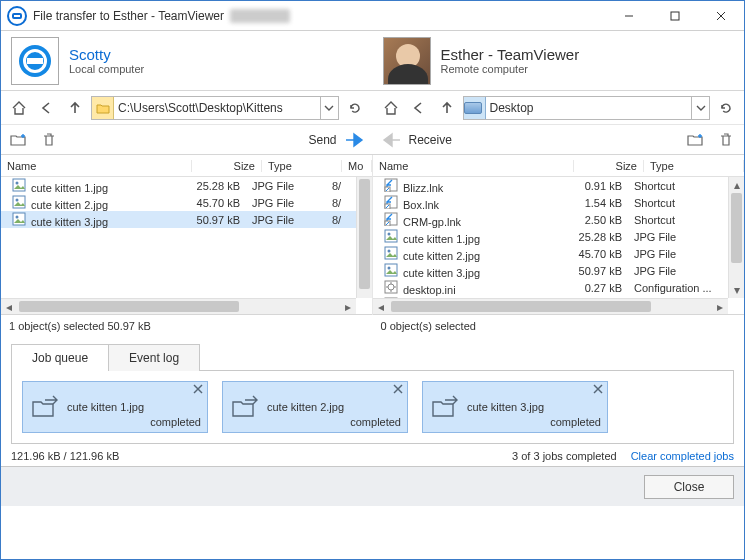 The width and height of the screenshot is (745, 560). What do you see at coordinates (19, 108) in the screenshot?
I see `home-button-local` at bounding box center [19, 108].